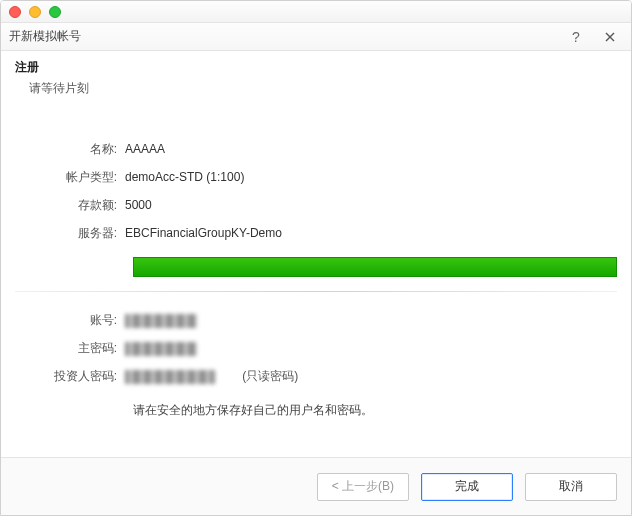  Describe the element at coordinates (316, 12) in the screenshot. I see `mac-traffic-lights` at that location.